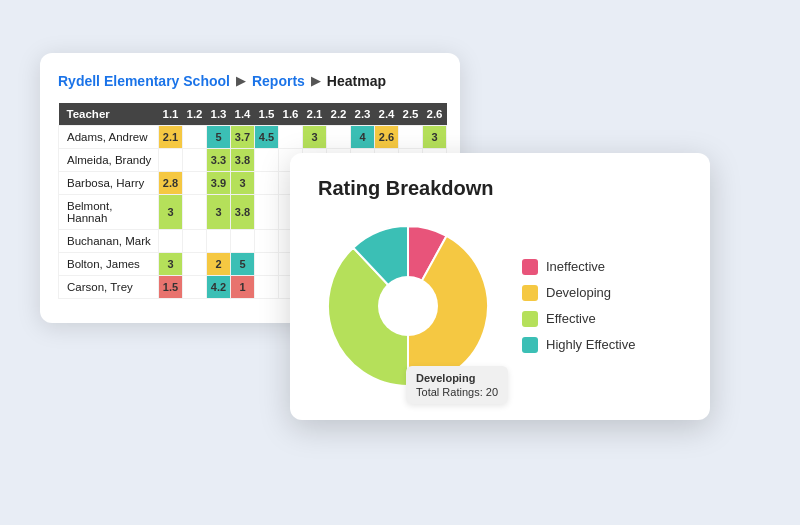  I want to click on teacher-name: Carson, Trey, so click(109, 286).